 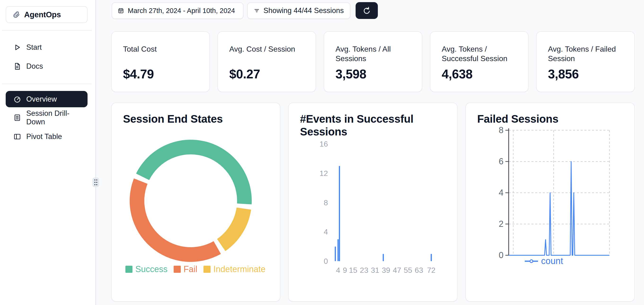 I want to click on calendar-icon, so click(x=121, y=11).